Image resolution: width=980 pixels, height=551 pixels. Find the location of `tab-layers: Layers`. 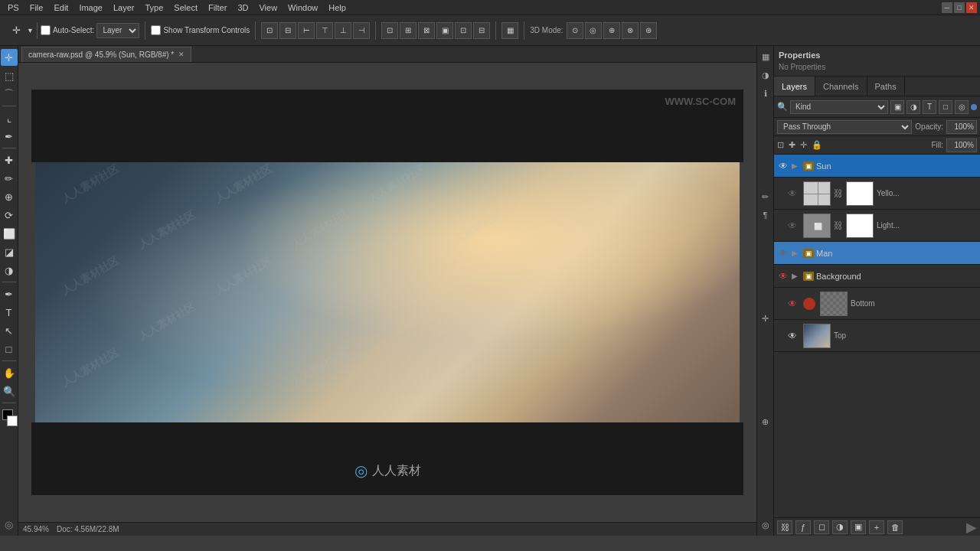

tab-layers: Layers is located at coordinates (795, 86).